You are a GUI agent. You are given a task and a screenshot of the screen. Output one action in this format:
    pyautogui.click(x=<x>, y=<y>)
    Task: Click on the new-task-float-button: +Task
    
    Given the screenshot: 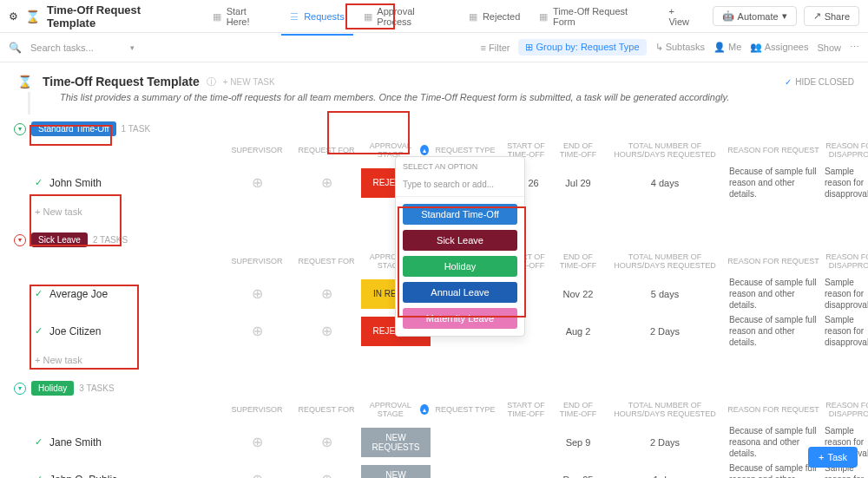 What is the action you would take?
    pyautogui.click(x=833, y=457)
    